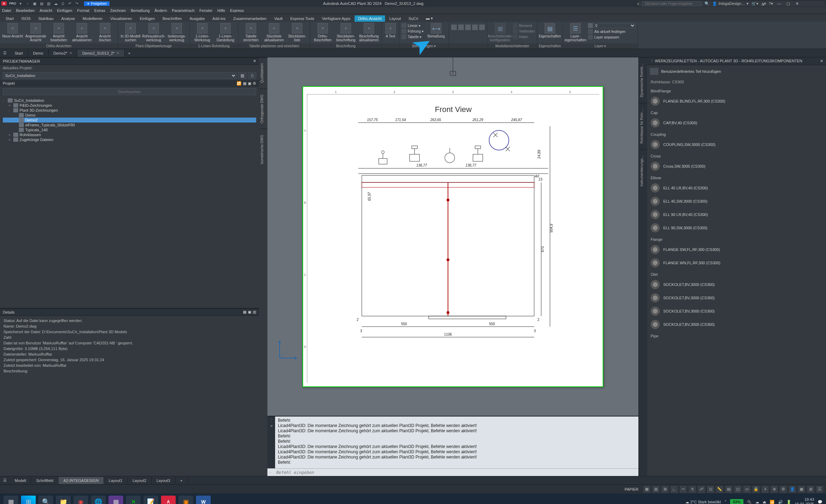 Image resolution: width=826 pixels, height=504 pixels. I want to click on tree-node: Demo2, so click(130, 120).